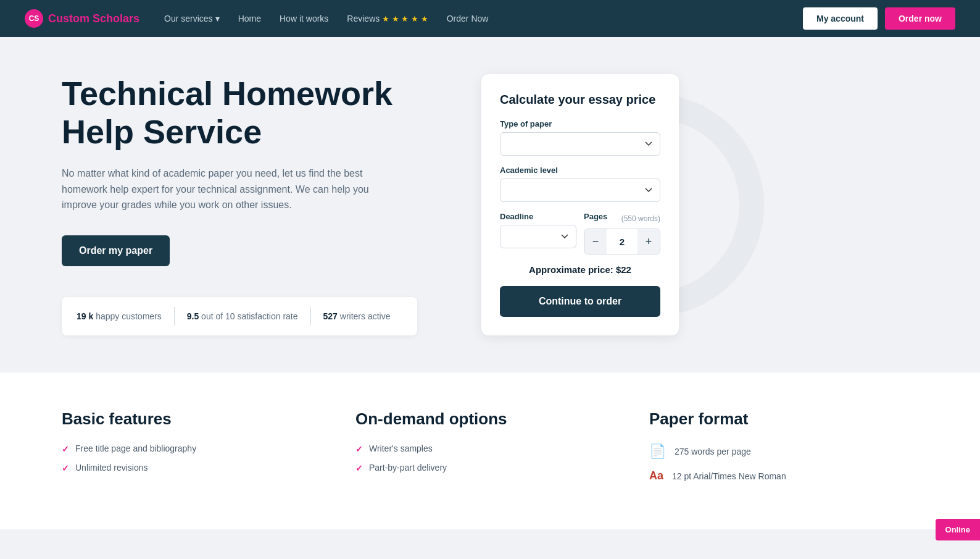 Image resolution: width=980 pixels, height=559 pixels. I want to click on hero-title: Technical Homework Help Service, so click(253, 112).